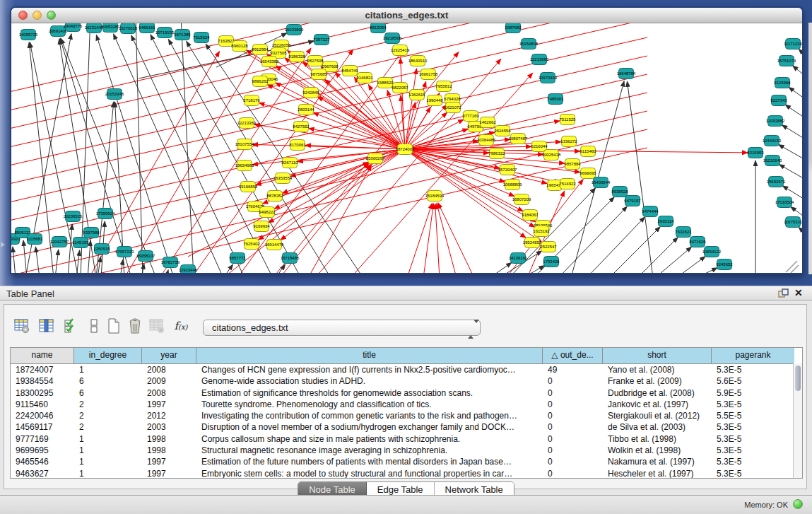 This screenshot has height=514, width=812. What do you see at coordinates (632, 201) in the screenshot?
I see `graph-node: 6479197` at bounding box center [632, 201].